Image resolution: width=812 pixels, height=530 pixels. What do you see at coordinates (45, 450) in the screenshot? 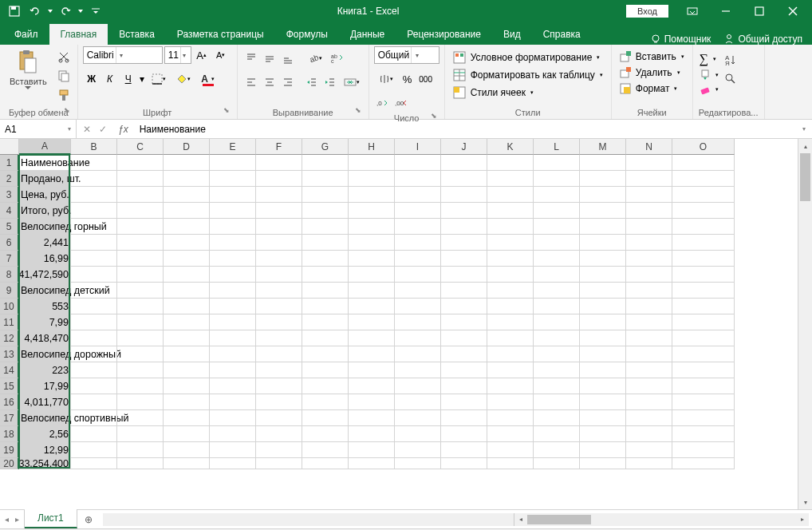
I see `cell: 12,99` at bounding box center [45, 450].